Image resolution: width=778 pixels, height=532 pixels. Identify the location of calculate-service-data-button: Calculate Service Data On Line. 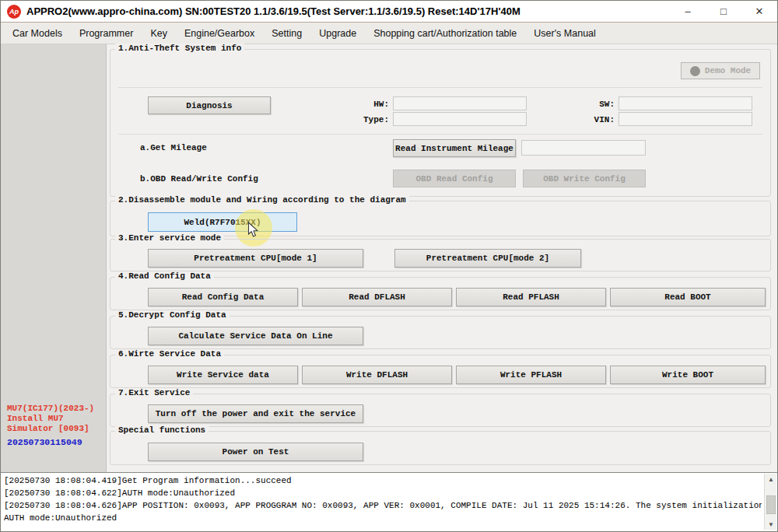
(255, 336).